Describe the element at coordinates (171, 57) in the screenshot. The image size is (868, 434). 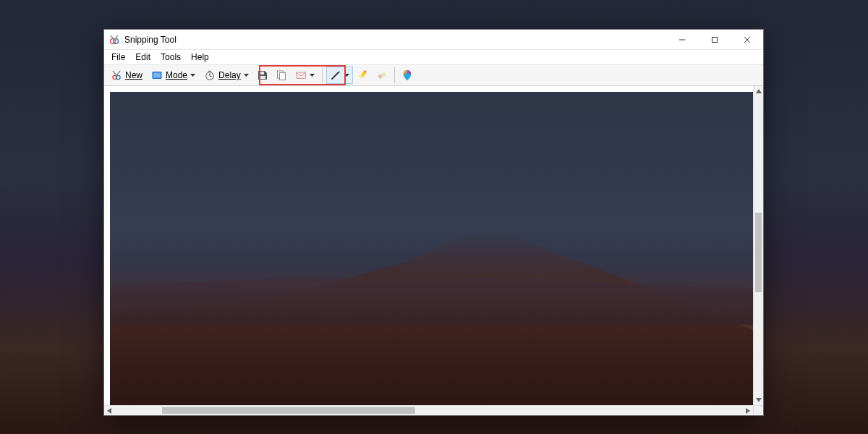
I see `menu-tools: Tools` at that location.